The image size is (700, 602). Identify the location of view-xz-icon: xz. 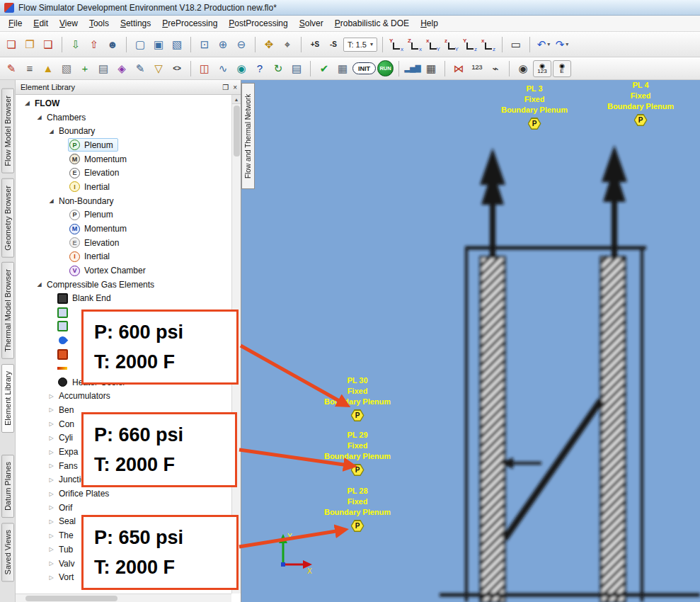
(488, 45).